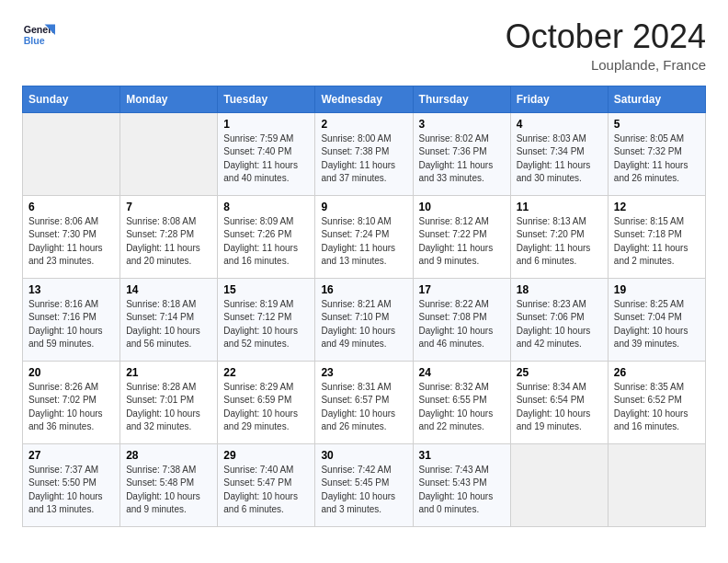 The height and width of the screenshot is (563, 728). Describe the element at coordinates (169, 207) in the screenshot. I see `day-number: 7` at that location.